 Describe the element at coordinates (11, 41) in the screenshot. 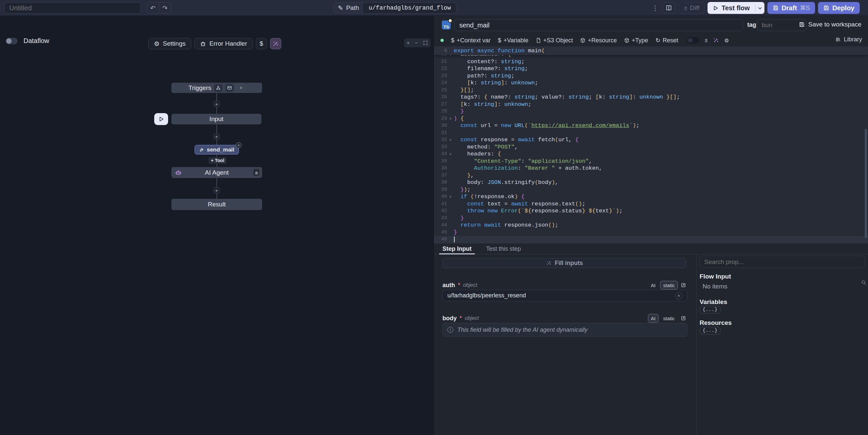

I see `dataflow-toggle` at that location.